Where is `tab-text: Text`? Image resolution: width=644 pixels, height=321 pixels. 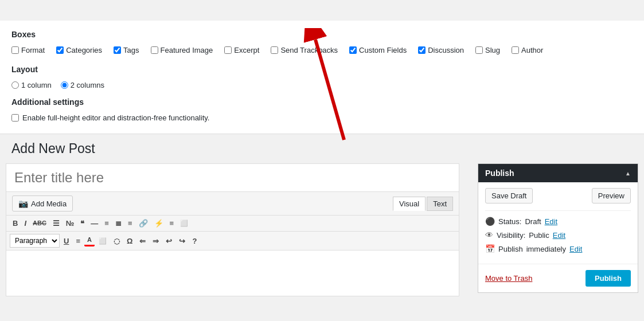
tab-text: Text is located at coordinates (440, 204).